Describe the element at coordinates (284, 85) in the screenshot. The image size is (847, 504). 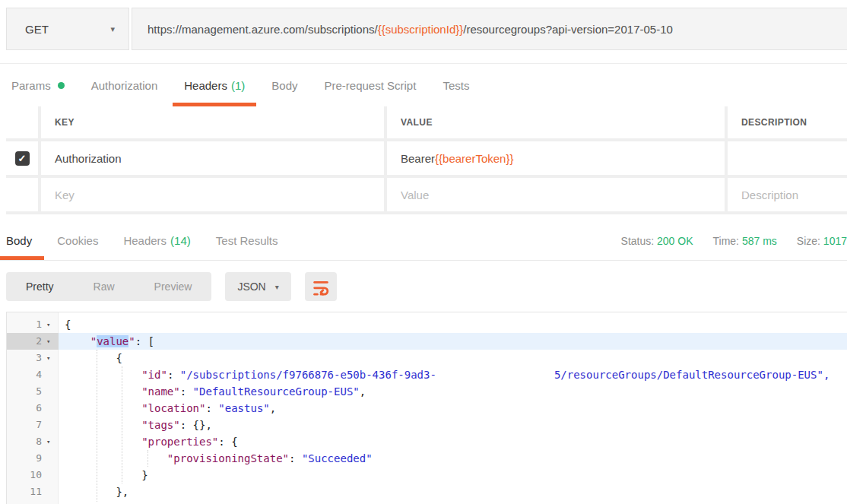
I see `tab-body-label: Body` at that location.